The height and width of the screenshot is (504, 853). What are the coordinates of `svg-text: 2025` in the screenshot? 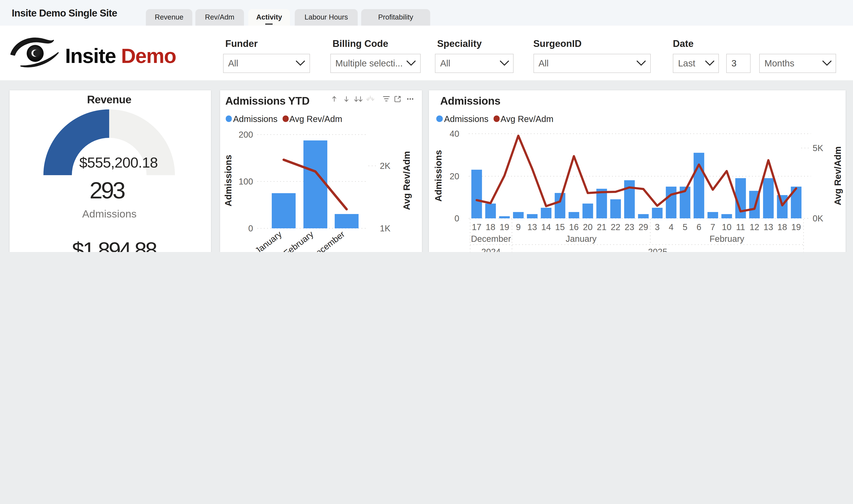 It's located at (658, 249).